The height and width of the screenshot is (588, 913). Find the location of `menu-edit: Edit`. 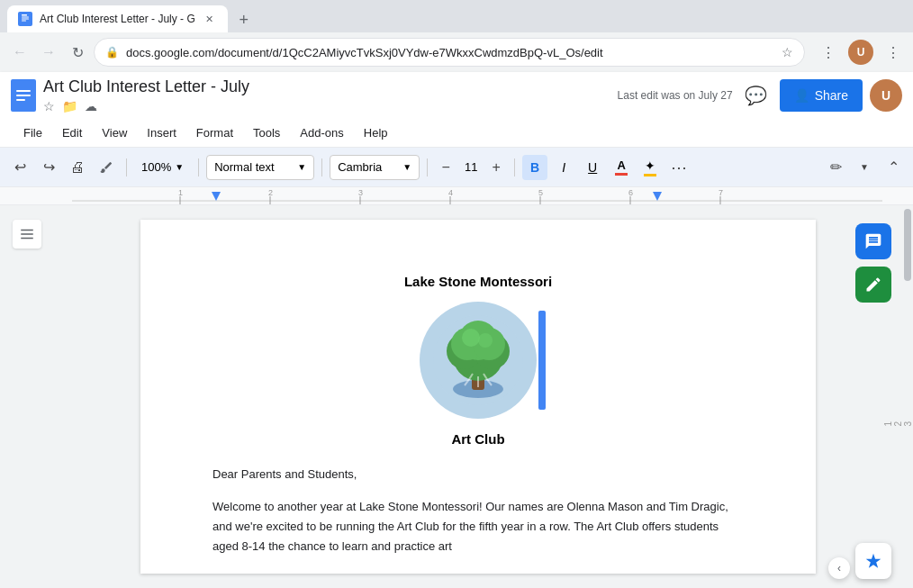

menu-edit: Edit is located at coordinates (72, 133).